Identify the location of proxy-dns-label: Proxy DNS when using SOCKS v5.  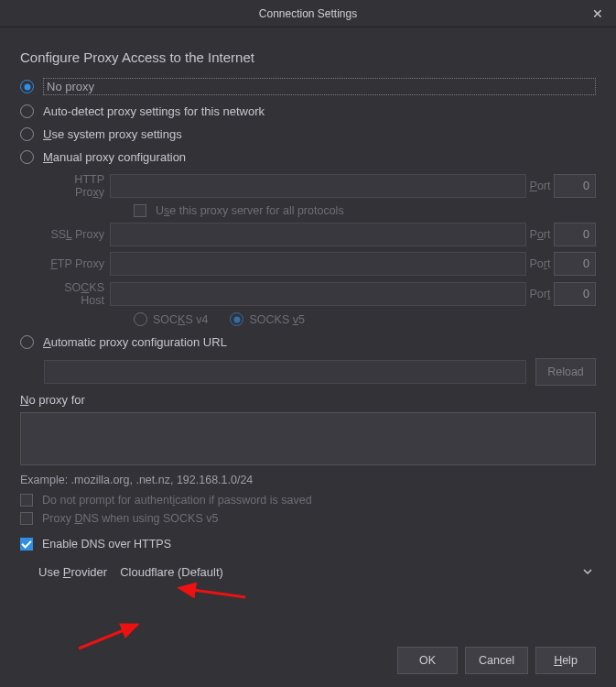
(130, 518).